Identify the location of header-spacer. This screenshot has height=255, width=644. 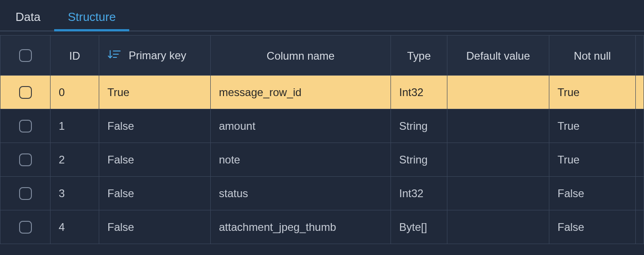
(640, 56).